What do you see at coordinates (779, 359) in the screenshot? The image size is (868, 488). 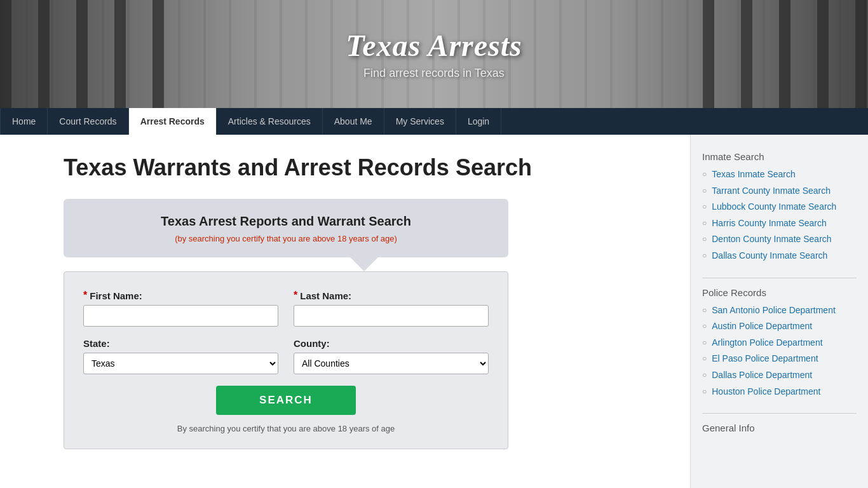 I see `list-item: El Paso Police Department` at bounding box center [779, 359].